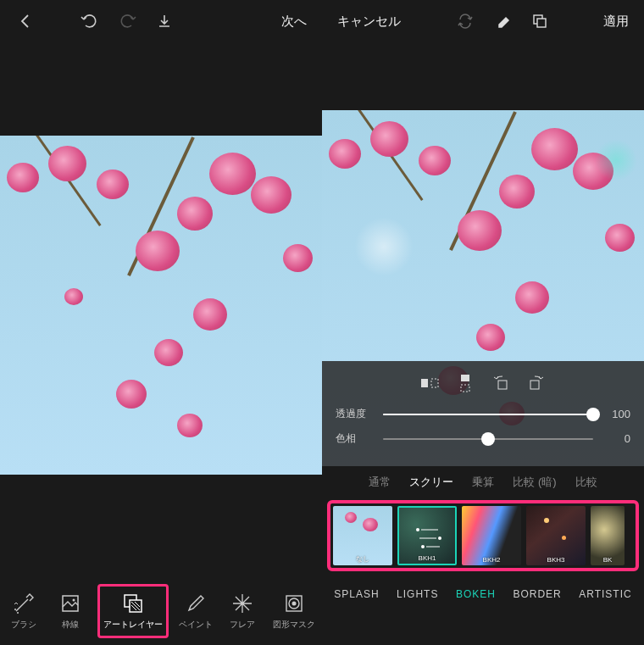 This screenshot has height=645, width=644. What do you see at coordinates (483, 414) in the screenshot?
I see `controls-overlay: 透過度 100 色相 0` at bounding box center [483, 414].